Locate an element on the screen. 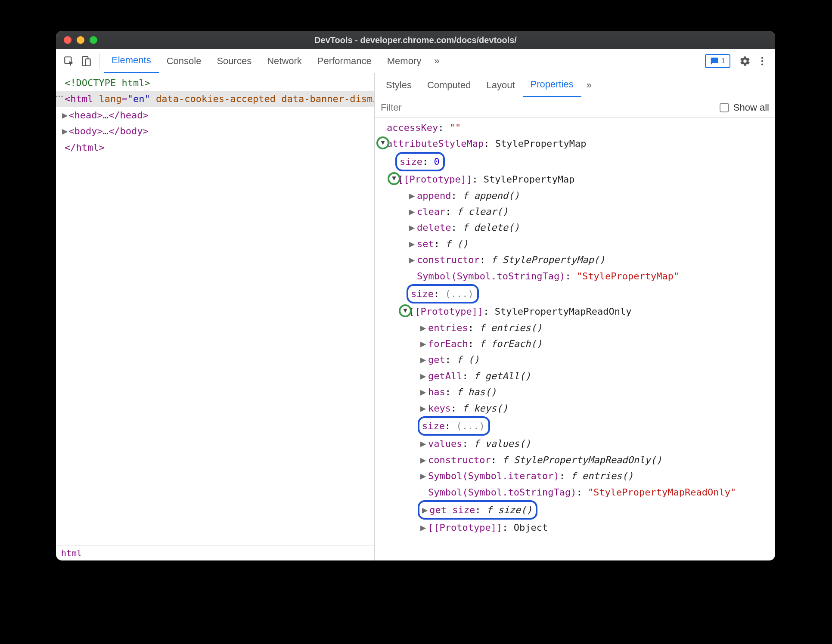 The width and height of the screenshot is (832, 644). show-all-label: Show all is located at coordinates (751, 108).